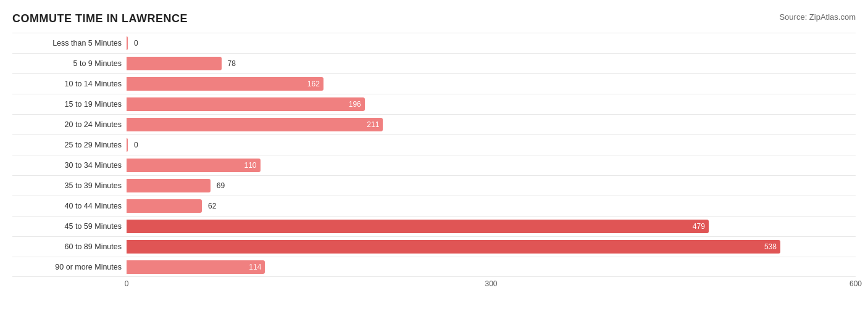 Image resolution: width=868 pixels, height=322 pixels. I want to click on bar-label: 15 to 19 Minutes, so click(69, 104).